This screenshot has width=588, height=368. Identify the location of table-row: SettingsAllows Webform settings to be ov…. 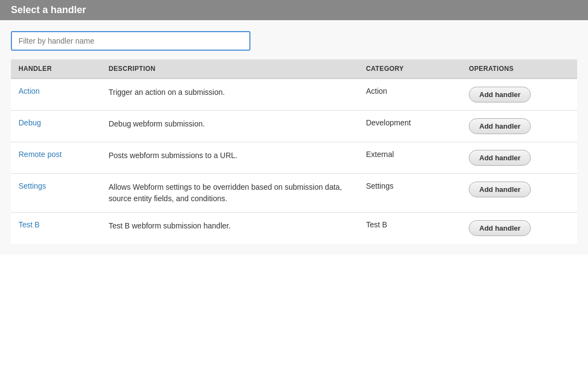
(294, 193).